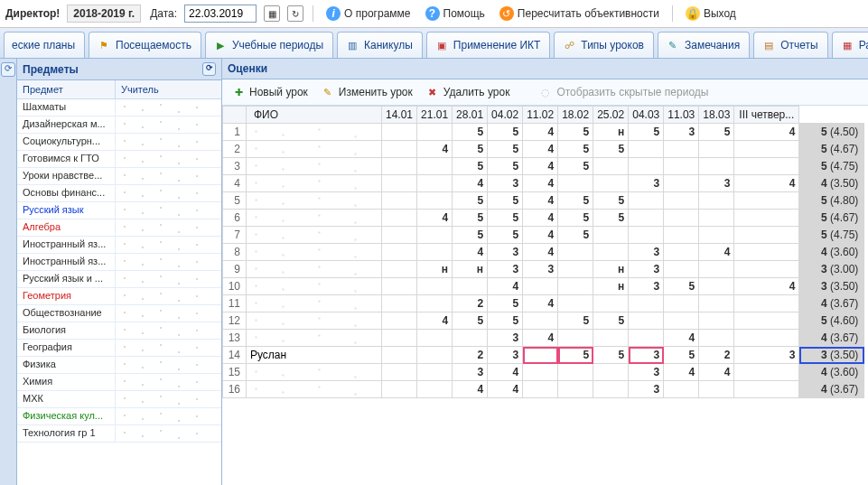  Describe the element at coordinates (119, 125) in the screenshot. I see `subject-row: Дизайнерская м...` at that location.